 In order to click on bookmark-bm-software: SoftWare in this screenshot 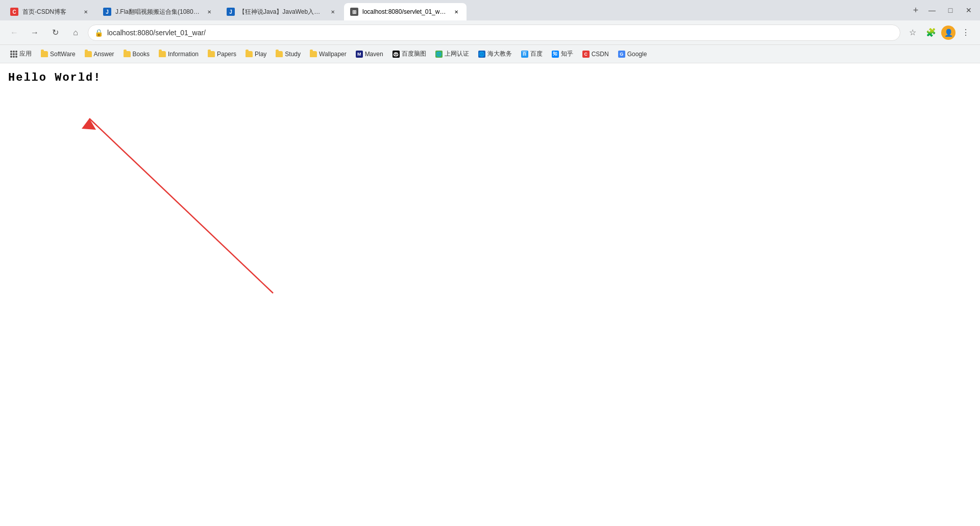, I will do `click(58, 54)`.